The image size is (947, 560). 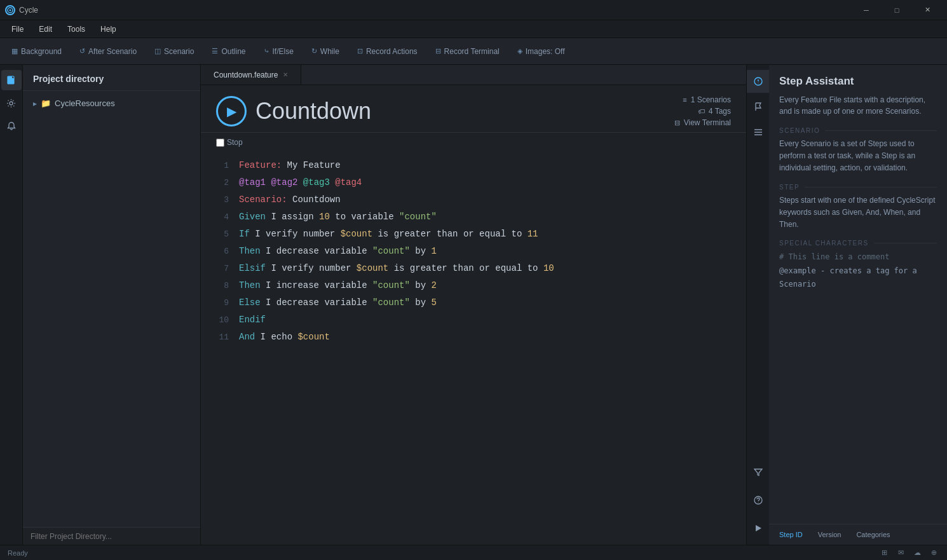 I want to click on step-assistant-title: Step Assistant, so click(x=858, y=81).